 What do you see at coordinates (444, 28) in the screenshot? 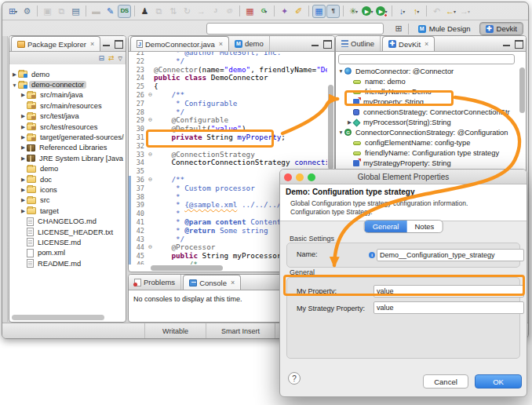
I see `perspective-mule-design: MMule Design` at bounding box center [444, 28].